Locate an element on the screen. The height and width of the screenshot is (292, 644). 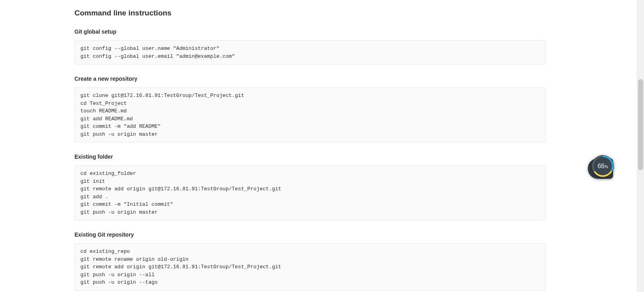
section-heading: Create a new repository is located at coordinates (310, 79).